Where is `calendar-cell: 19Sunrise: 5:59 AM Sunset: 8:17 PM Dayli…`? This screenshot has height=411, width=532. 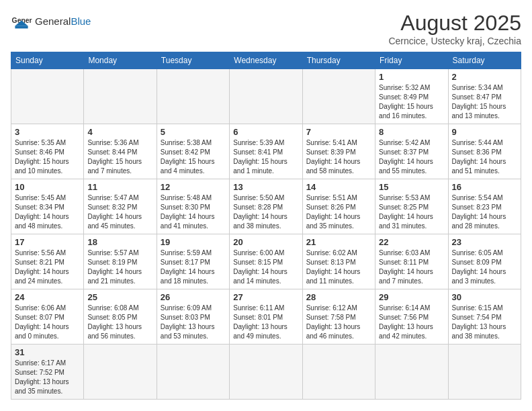
calendar-cell: 19Sunrise: 5:59 AM Sunset: 8:17 PM Dayli… is located at coordinates (193, 262).